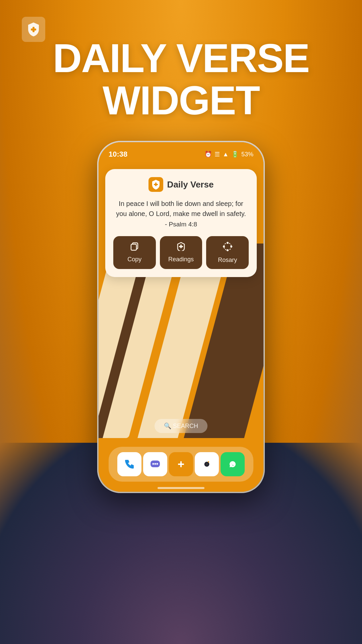 Image resolution: width=362 pixels, height=644 pixels. I want to click on status-bar: 10:38 ⏰ ☰ ▲ 🔋 53%, so click(181, 152).